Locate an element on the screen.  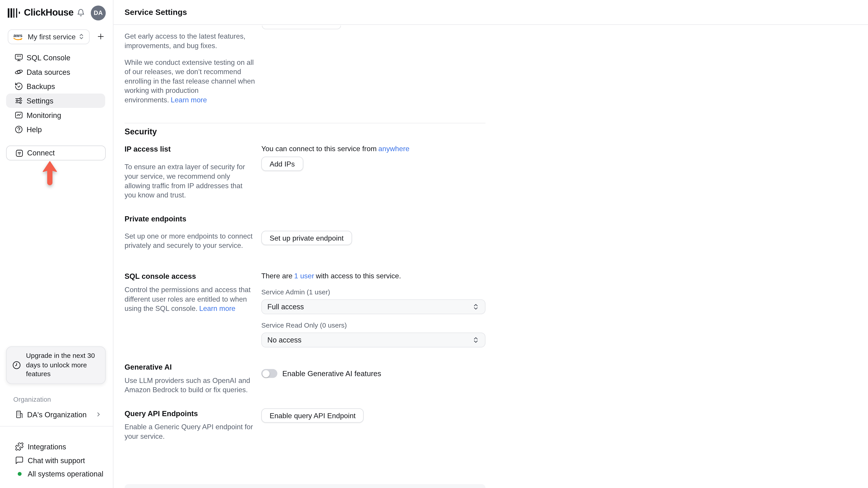
security-heading: Security is located at coordinates (141, 132).